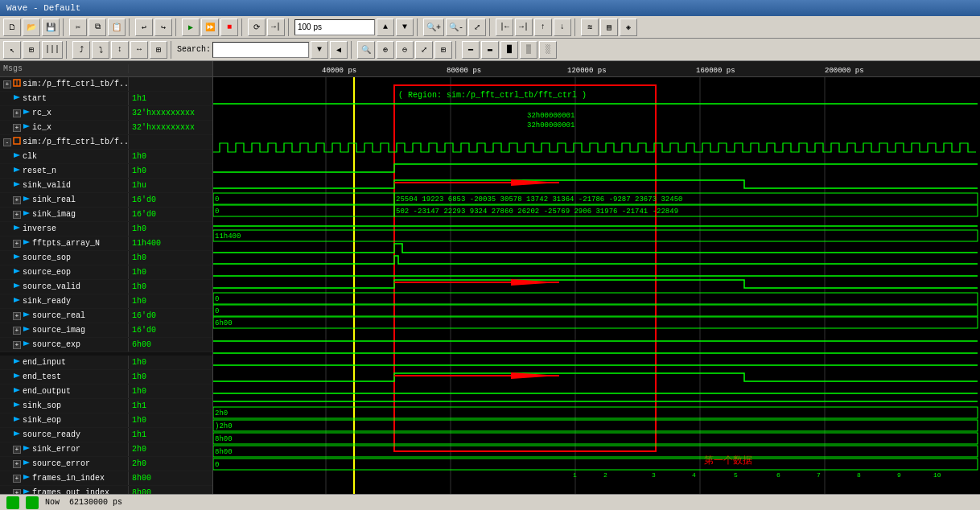 The image size is (980, 510). Describe the element at coordinates (106, 128) in the screenshot. I see `signal-row: +ic_x32'hxxxxxxxxx` at that location.